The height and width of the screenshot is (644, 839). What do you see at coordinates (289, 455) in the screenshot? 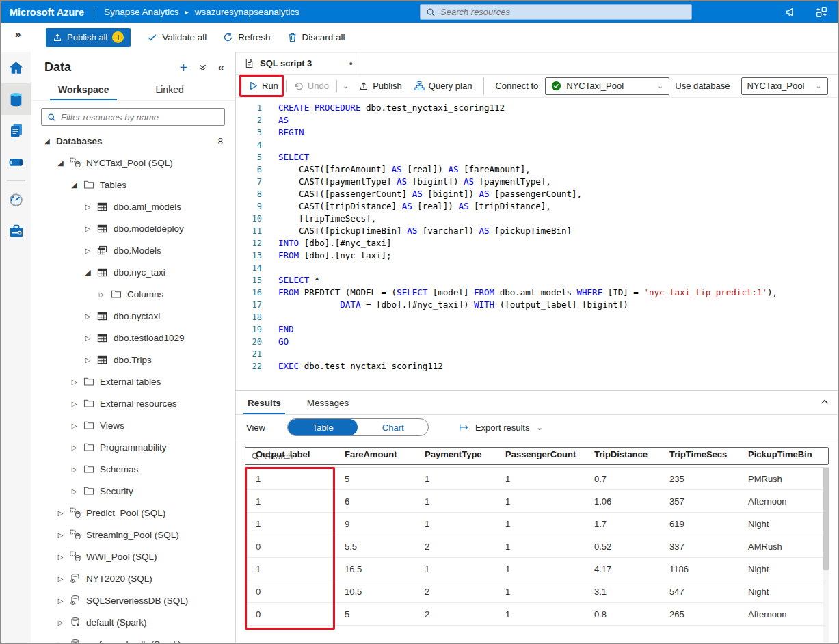
I see `column-header: Output_label` at bounding box center [289, 455].